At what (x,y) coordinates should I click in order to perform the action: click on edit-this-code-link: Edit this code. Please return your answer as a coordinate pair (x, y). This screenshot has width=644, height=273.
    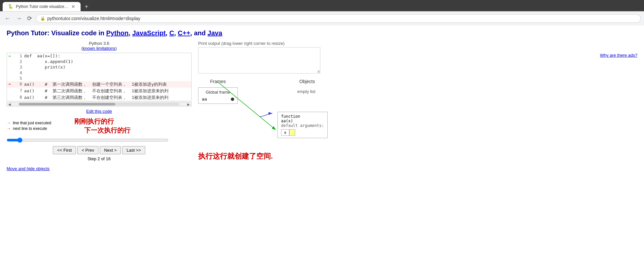
    Looking at the image, I should click on (99, 111).